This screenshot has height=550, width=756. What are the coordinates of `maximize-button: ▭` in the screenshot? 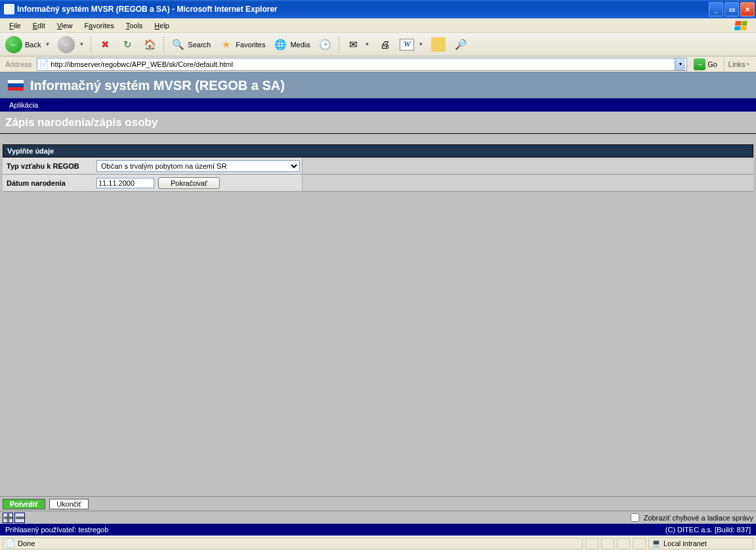 It's located at (732, 9).